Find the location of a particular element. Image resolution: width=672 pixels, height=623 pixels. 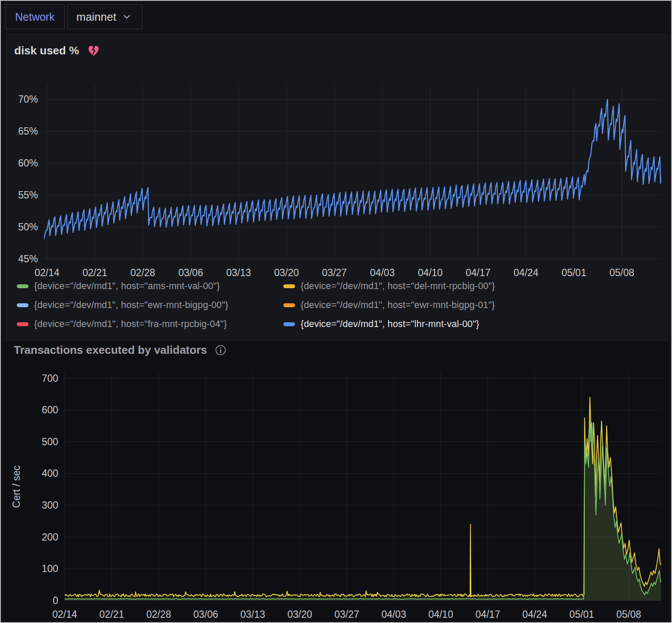

broken-heart-icon is located at coordinates (94, 50).